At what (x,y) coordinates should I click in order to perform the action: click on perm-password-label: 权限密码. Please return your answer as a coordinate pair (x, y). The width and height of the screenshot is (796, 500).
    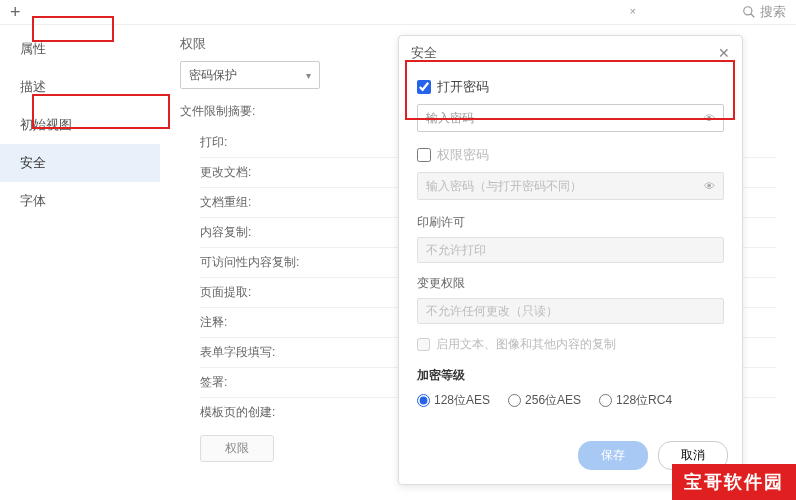
    Looking at the image, I should click on (463, 155).